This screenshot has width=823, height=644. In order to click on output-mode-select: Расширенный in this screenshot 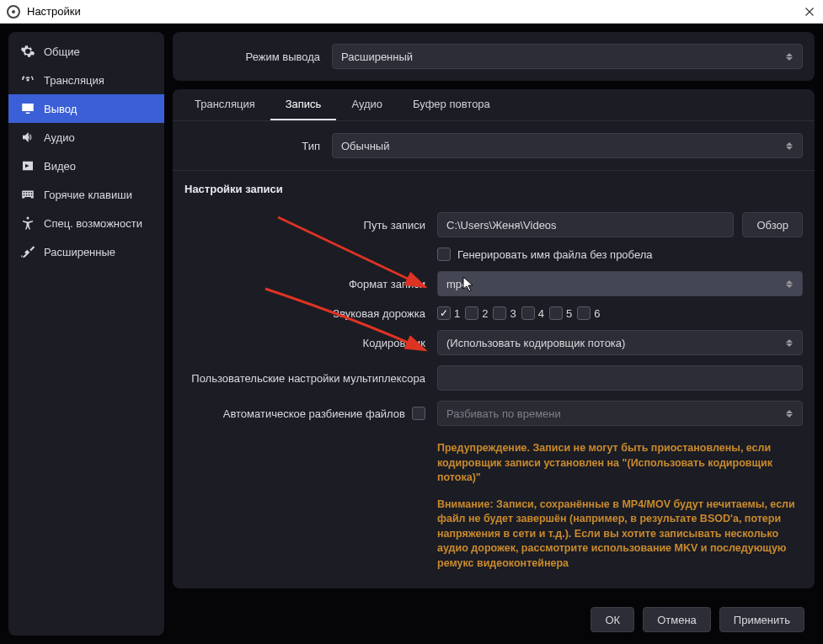, I will do `click(568, 56)`.